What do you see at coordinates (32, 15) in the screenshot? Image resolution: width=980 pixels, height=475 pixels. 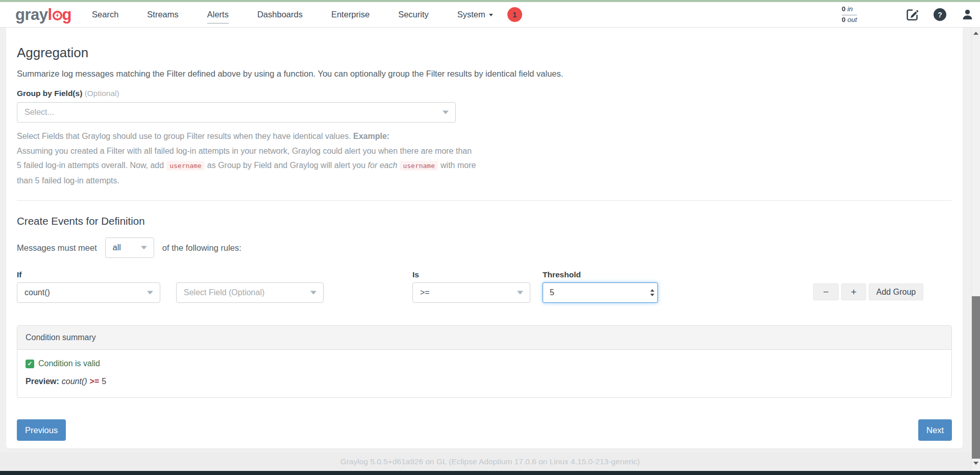 I see `logo-text-gray: gray` at bounding box center [32, 15].